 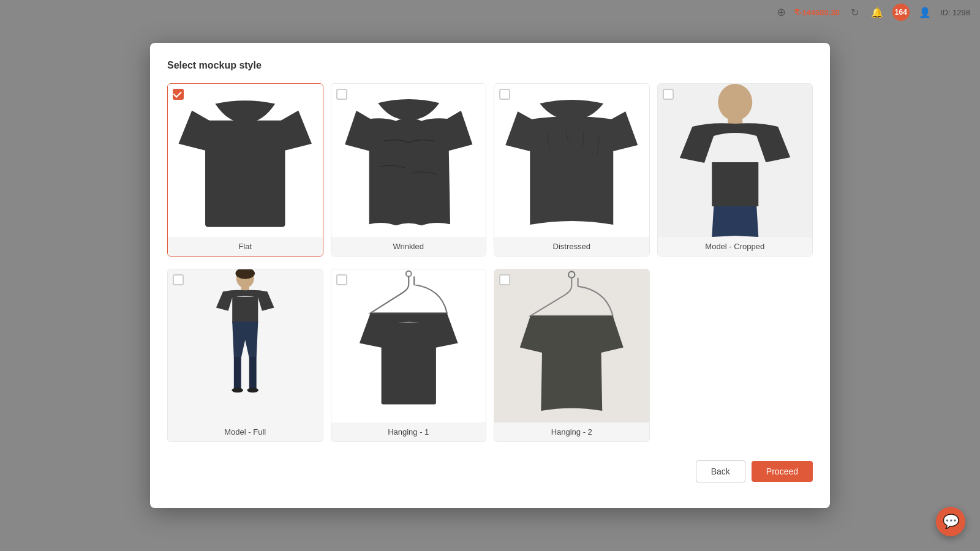 What do you see at coordinates (572, 246) in the screenshot?
I see `label-distressed: Distressed` at bounding box center [572, 246].